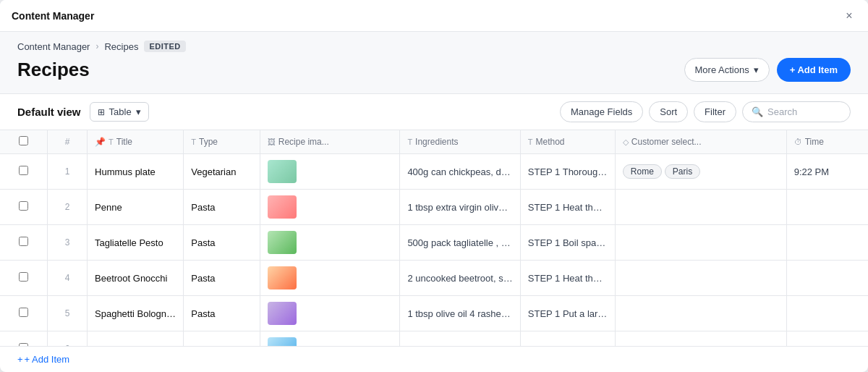 The image size is (868, 372). Describe the element at coordinates (567, 243) in the screenshot. I see `row-method: STEP 1 Boil spaghetti in a large pan acc…` at that location.